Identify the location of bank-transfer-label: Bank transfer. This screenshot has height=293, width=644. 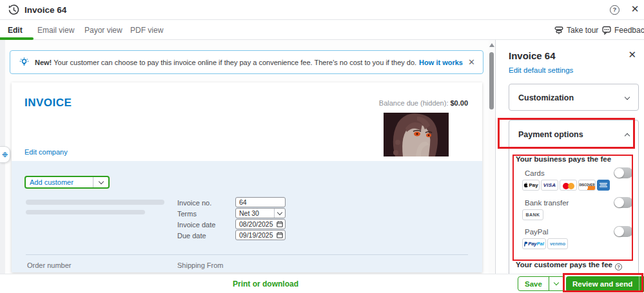
(547, 203).